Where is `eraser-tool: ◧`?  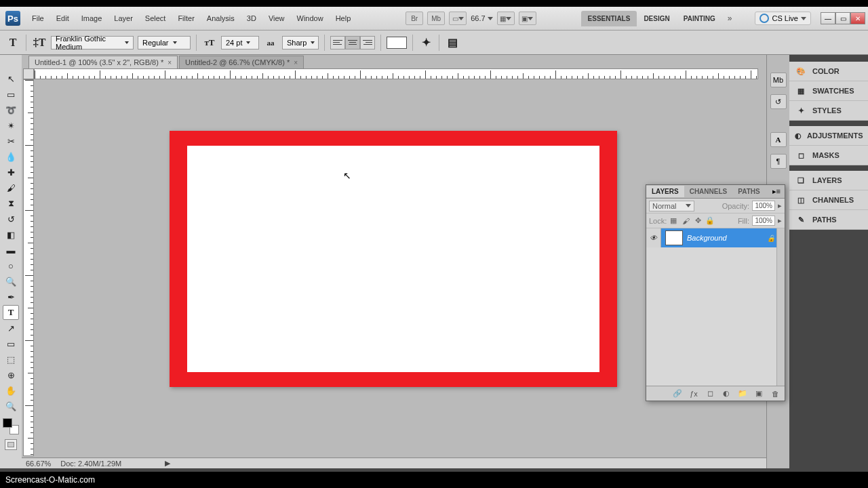 eraser-tool: ◧ is located at coordinates (11, 235).